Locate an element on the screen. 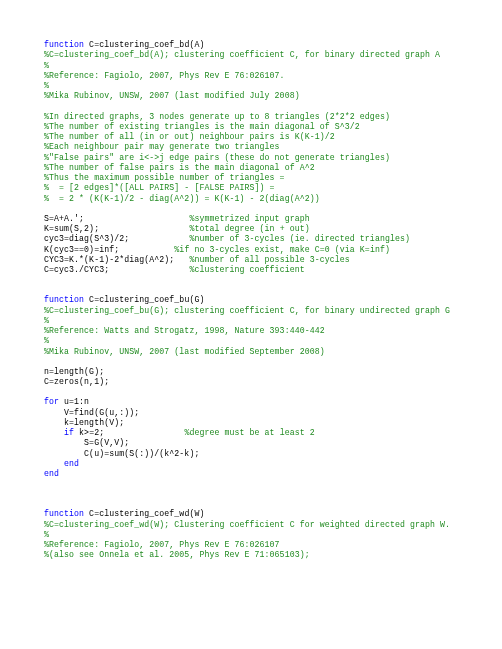  keyword-for: for is located at coordinates (52, 402).